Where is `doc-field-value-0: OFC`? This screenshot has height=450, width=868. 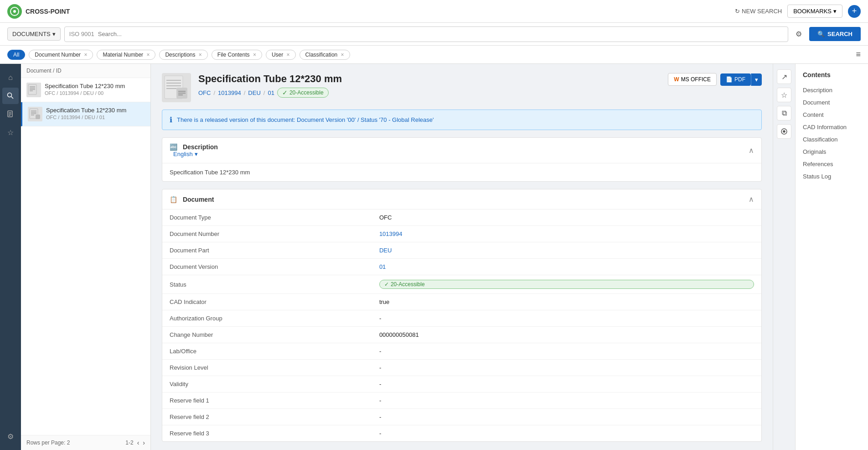 doc-field-value-0: OFC is located at coordinates (567, 218).